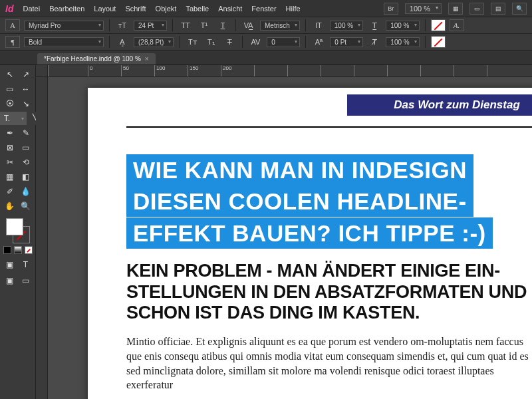  I want to click on format-container-icon: ▣, so click(10, 265).